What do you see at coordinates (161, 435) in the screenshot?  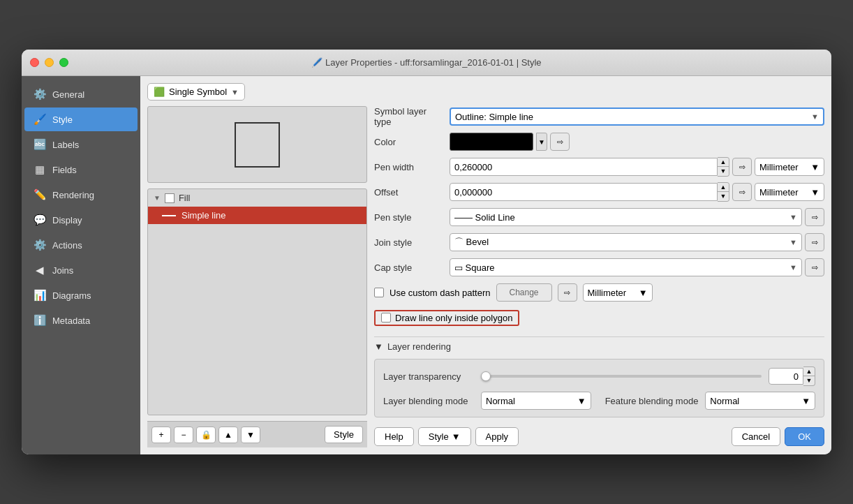 I see `plus-icon: +` at bounding box center [161, 435].